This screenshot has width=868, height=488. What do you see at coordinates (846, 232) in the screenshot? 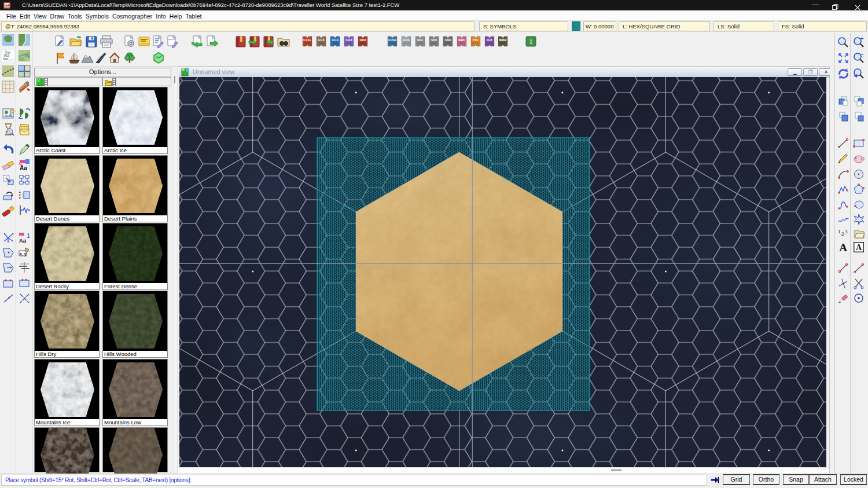
I see `svg-text: 3` at bounding box center [846, 232].